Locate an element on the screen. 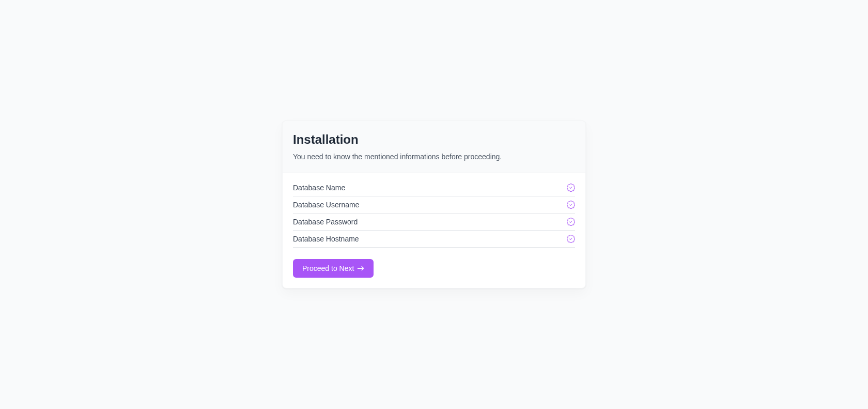 This screenshot has width=868, height=409. page-subtitle: You need to know the mentioned informati… is located at coordinates (434, 157).